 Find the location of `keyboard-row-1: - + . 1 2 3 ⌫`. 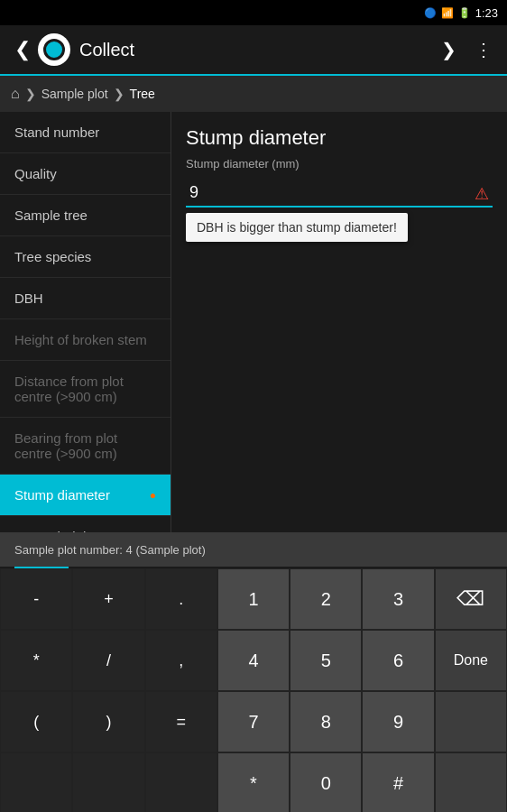

keyboard-row-1: - + . 1 2 3 ⌫ is located at coordinates (254, 599).